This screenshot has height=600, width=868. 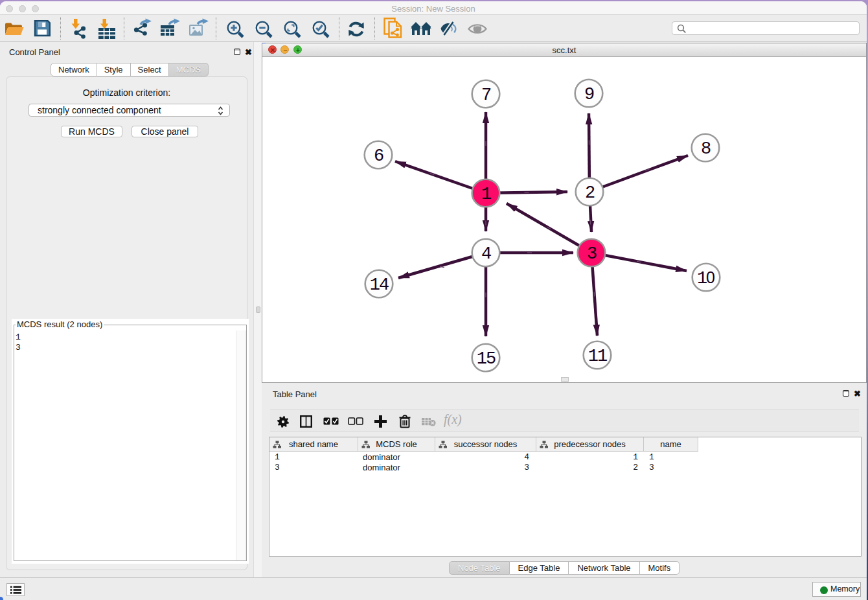 What do you see at coordinates (486, 254) in the screenshot?
I see `svg-text: 4` at bounding box center [486, 254].